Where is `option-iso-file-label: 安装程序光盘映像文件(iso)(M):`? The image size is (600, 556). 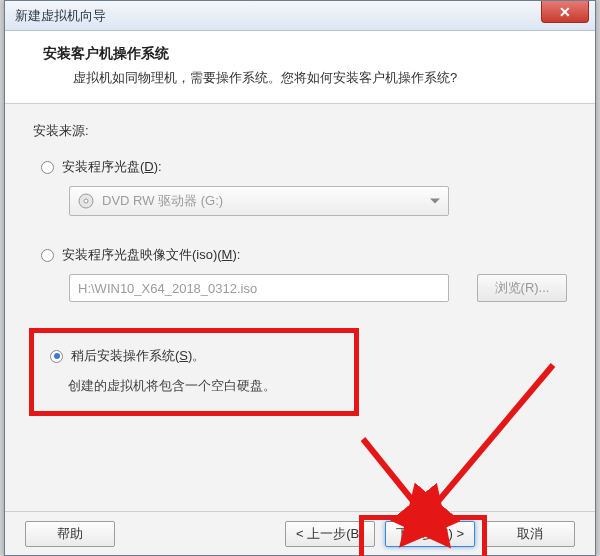 option-iso-file-label: 安装程序光盘映像文件(iso)(M): is located at coordinates (151, 255).